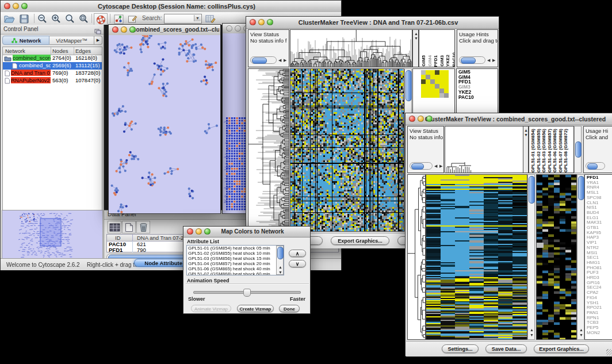 The width and height of the screenshot is (612, 364). Describe the element at coordinates (236, 274) in the screenshot. I see `attribute-item: GPL51-07 (GSM868) heat shock 60 min` at that location.